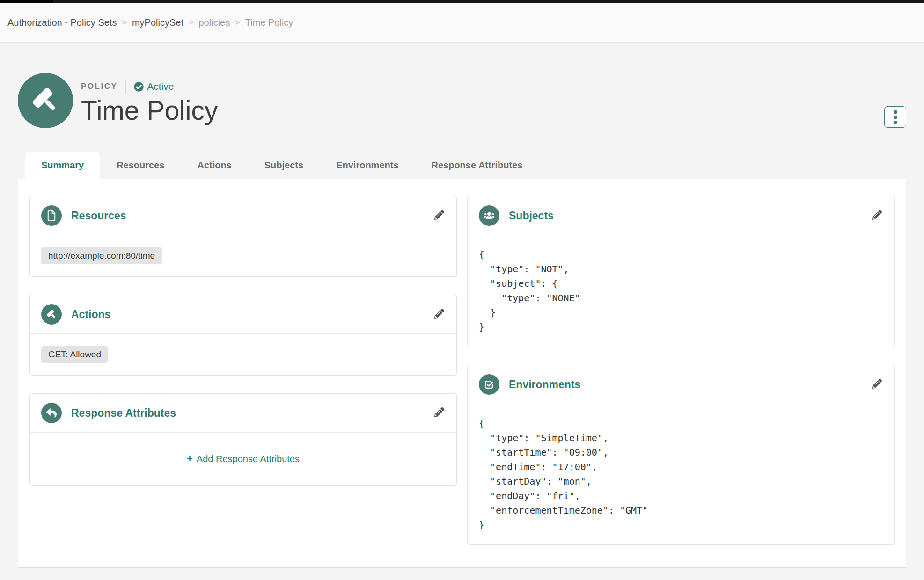 This screenshot has width=924, height=580. I want to click on plus-icon: +, so click(190, 459).